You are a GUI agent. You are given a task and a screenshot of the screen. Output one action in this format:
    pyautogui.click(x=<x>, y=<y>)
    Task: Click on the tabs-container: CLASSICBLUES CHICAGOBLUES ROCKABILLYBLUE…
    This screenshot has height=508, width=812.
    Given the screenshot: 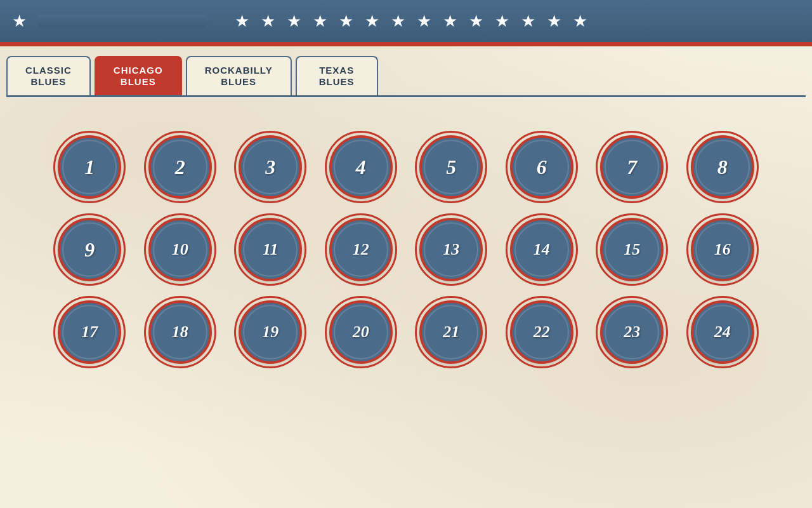 What is the action you would take?
    pyautogui.click(x=406, y=72)
    